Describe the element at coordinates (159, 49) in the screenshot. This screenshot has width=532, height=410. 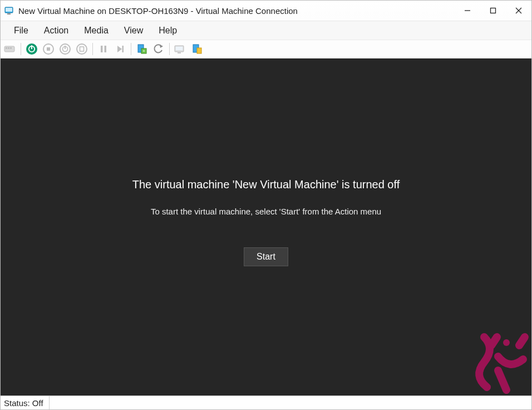
I see `revert-button` at that location.